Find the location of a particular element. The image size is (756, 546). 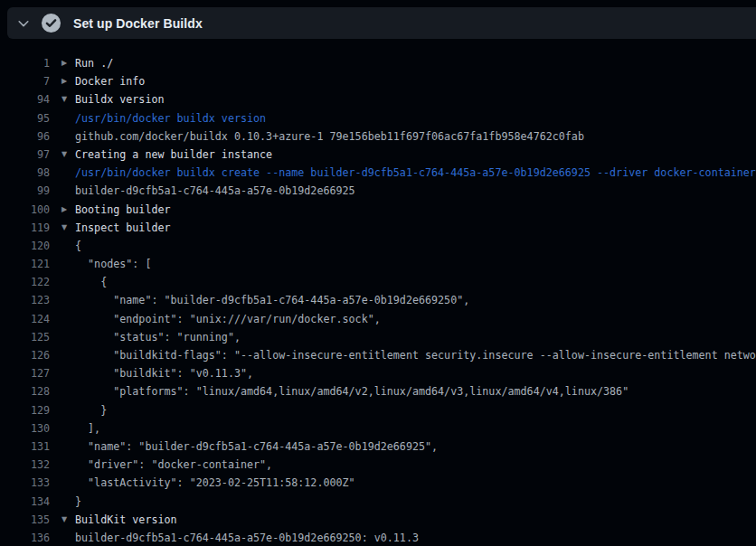

line-number: 124 is located at coordinates (25, 319).